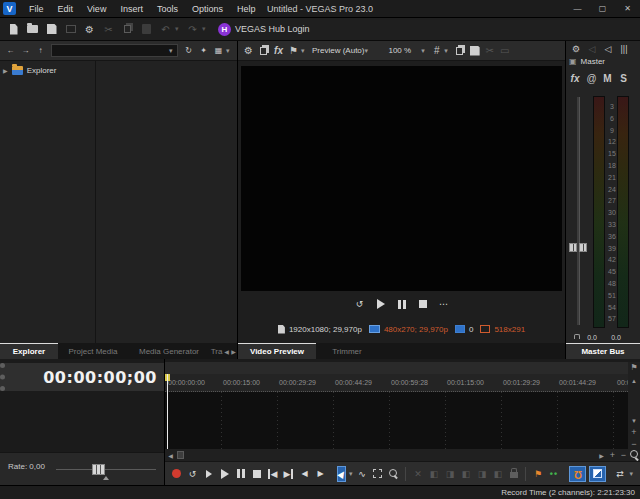 The height and width of the screenshot is (499, 640). What do you see at coordinates (554, 474) in the screenshot?
I see `insert-region-button: ••` at bounding box center [554, 474].